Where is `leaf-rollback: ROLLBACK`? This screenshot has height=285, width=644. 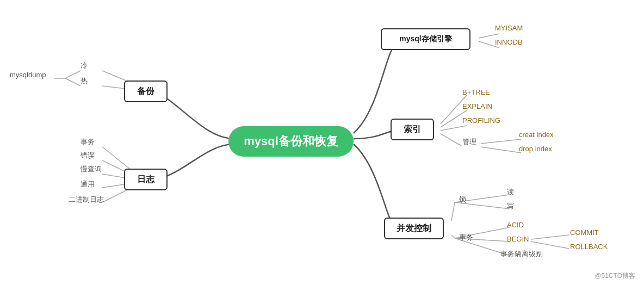
leaf-rollback: ROLLBACK is located at coordinates (589, 247).